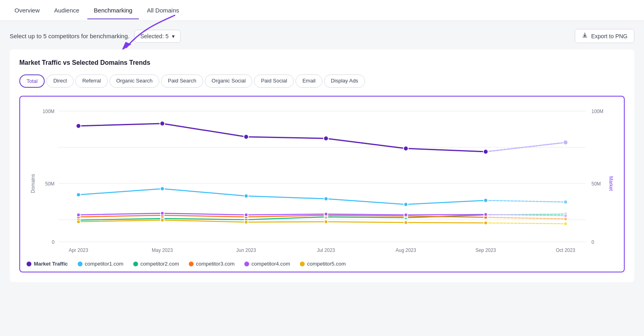 This screenshot has width=644, height=336. I want to click on legend-label-c4: competitor4.com, so click(271, 264).